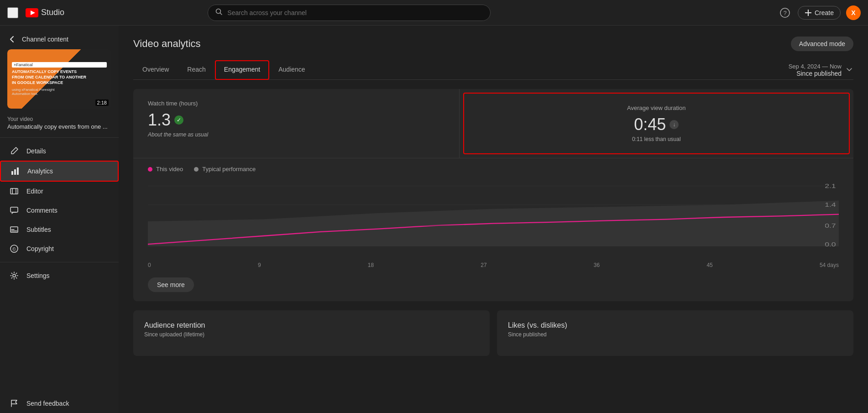 This screenshot has height=413, width=868. Describe the element at coordinates (171, 285) in the screenshot. I see `see-more-button: See more` at that location.